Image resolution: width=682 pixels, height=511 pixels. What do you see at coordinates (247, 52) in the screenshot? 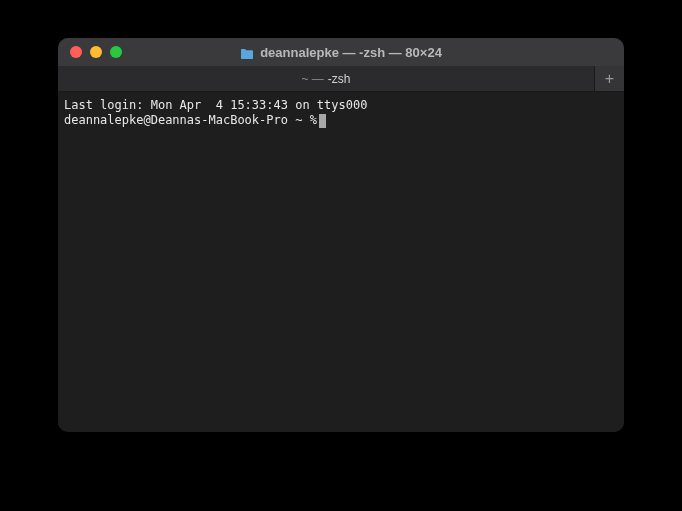
I see `folder-icon` at bounding box center [247, 52].